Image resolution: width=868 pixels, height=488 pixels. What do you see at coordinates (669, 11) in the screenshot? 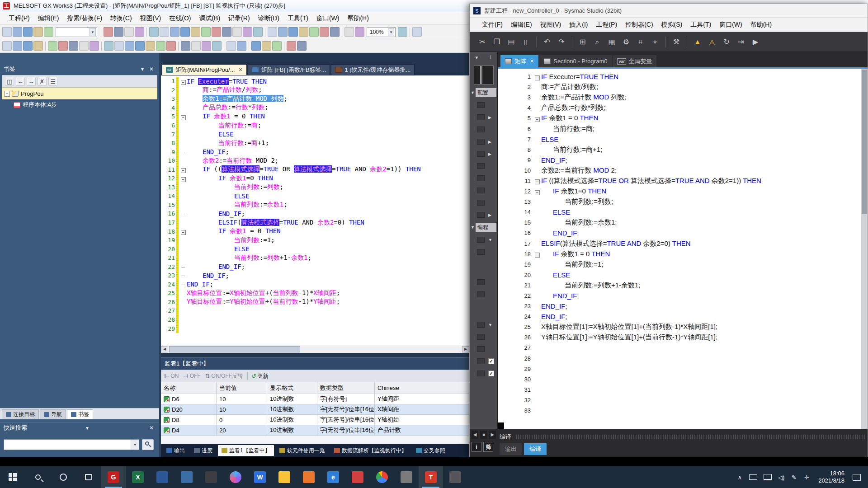
I see `sysmac-titlebar: S 新建工程 - new_Controller_0 - Sysmac Studi…` at bounding box center [669, 11].